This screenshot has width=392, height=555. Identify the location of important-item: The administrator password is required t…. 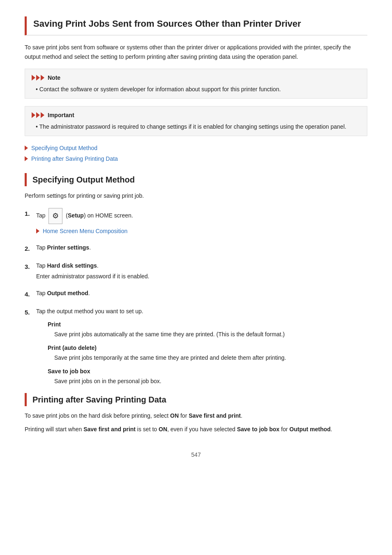
(198, 127).